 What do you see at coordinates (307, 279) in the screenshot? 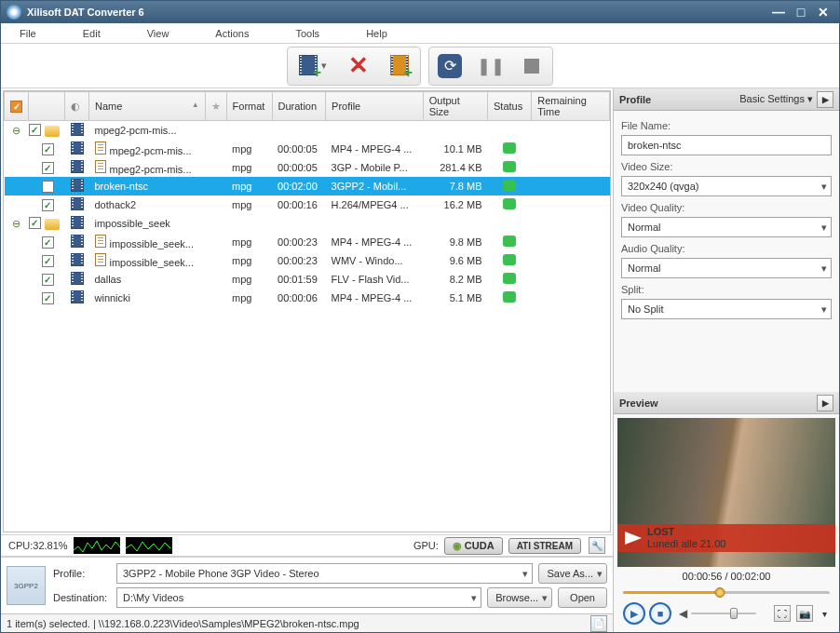
I see `table-row: dallasmpg00:01:59FLV - Flash Vid...8.2 M…` at bounding box center [307, 279].